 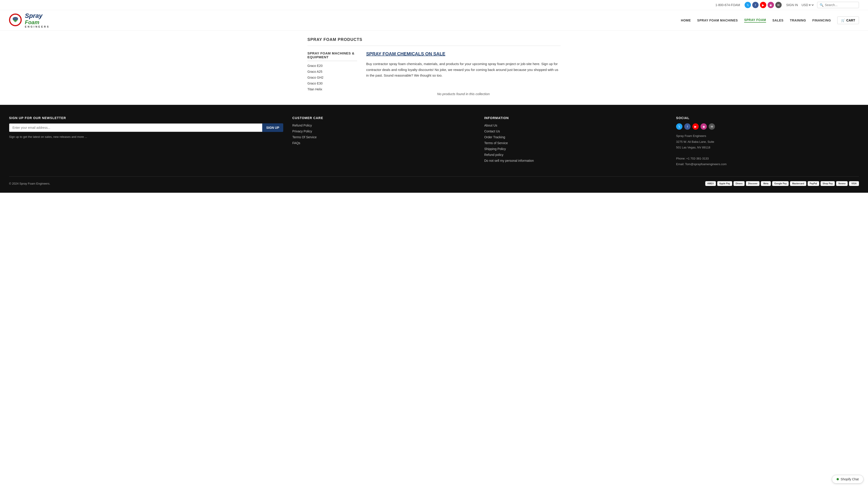 What do you see at coordinates (768, 148) in the screenshot?
I see `address-line2: 501 Las Vegas, NV 89118` at bounding box center [768, 148].